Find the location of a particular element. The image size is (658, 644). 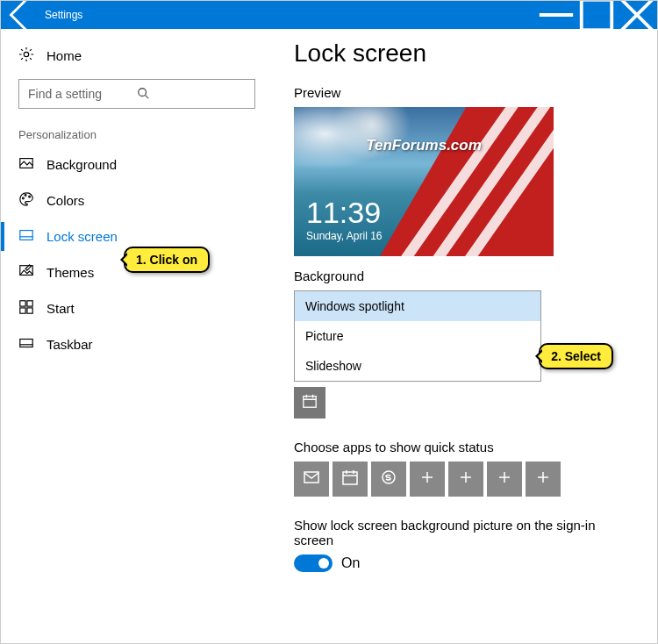

sidebar-item-label: Themes is located at coordinates (70, 272).